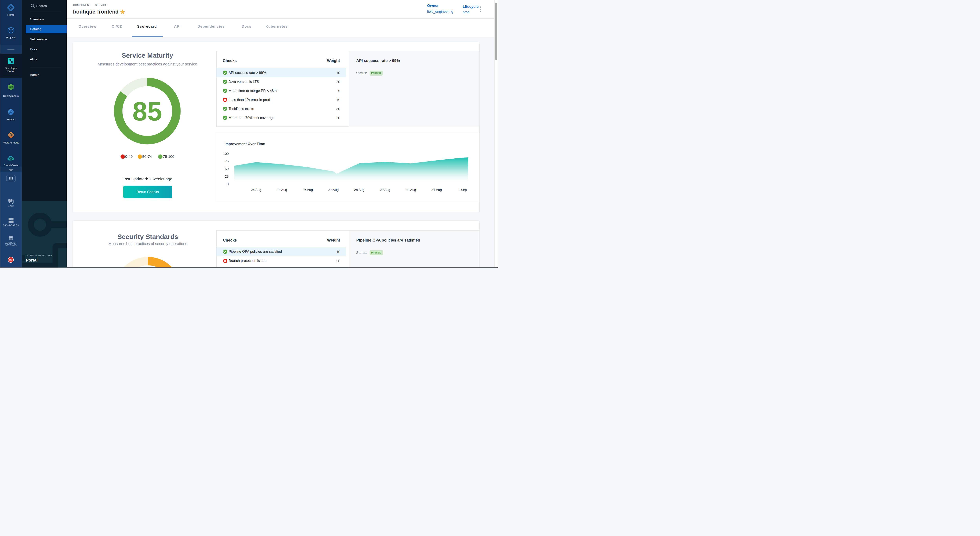 This screenshot has width=980, height=536. What do you see at coordinates (256, 190) in the screenshot?
I see `svg-text: 24 Aug` at bounding box center [256, 190].